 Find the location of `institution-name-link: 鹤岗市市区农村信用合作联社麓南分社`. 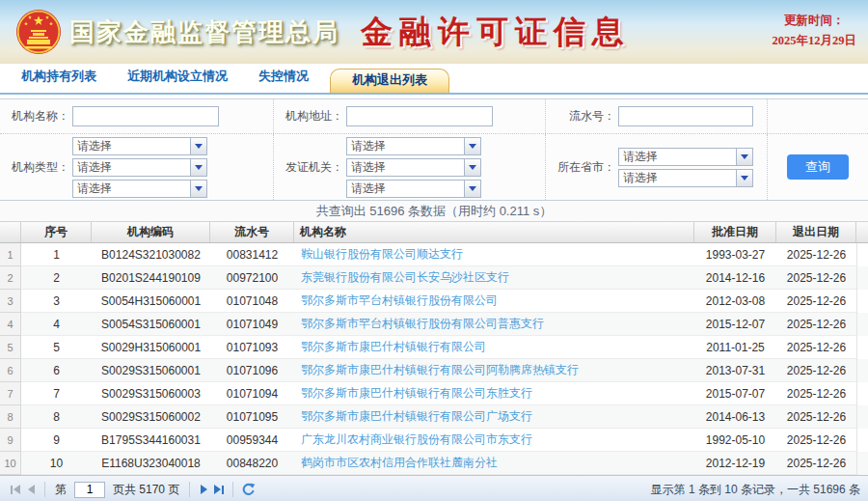

institution-name-link: 鹤岗市市区农村信用合作联社麓南分社 is located at coordinates (399, 463).